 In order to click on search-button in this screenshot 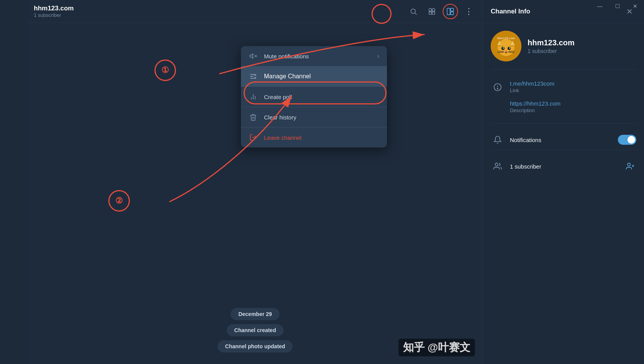, I will do `click(413, 12)`.